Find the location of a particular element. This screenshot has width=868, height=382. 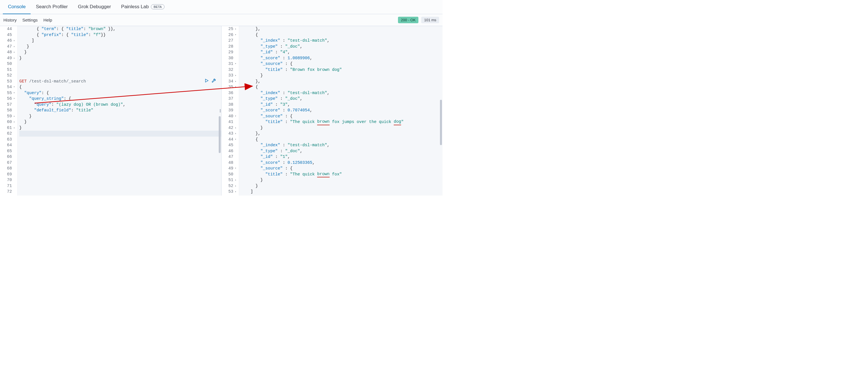

code-line: "_score" : 1.0089906, is located at coordinates (342, 58).